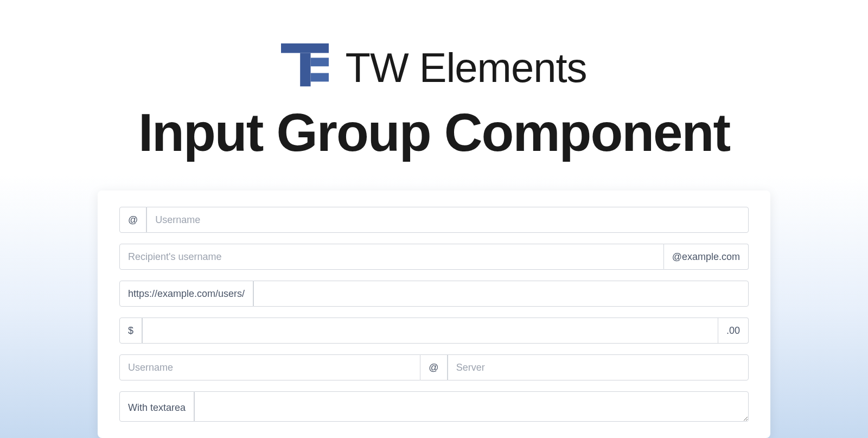 The height and width of the screenshot is (438, 868). Describe the element at coordinates (430, 331) in the screenshot. I see `amount-input` at that location.